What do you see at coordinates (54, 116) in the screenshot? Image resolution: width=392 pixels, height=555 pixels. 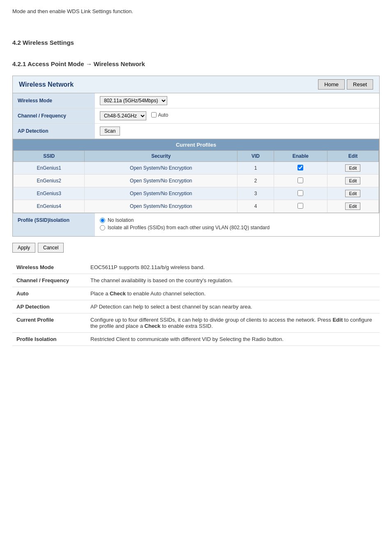 I see `channel-frequency-label: Channel / Frequency` at bounding box center [54, 116].